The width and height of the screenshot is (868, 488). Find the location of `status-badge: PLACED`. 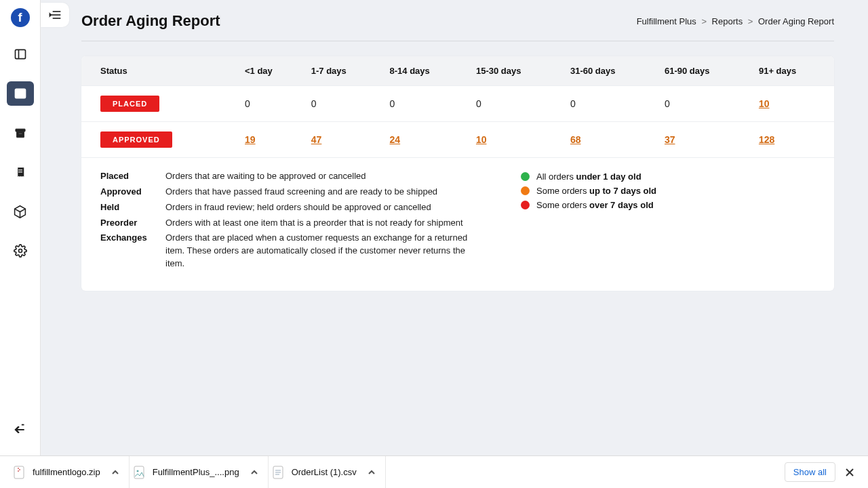

status-badge: PLACED is located at coordinates (130, 104).